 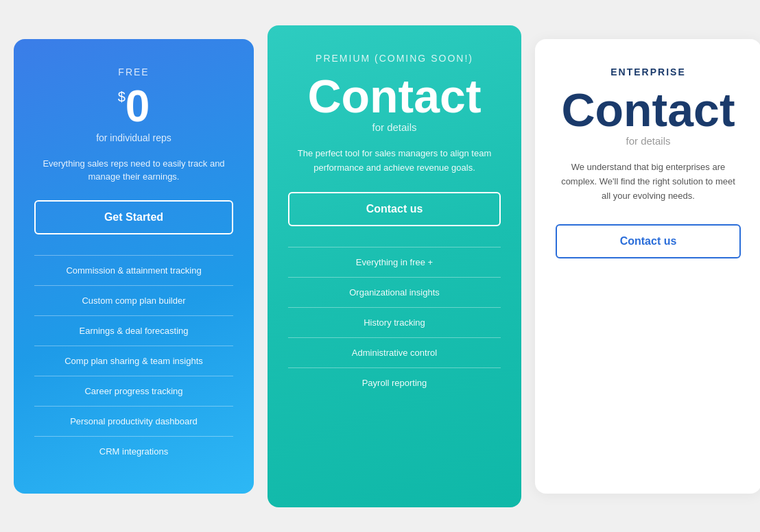 I want to click on free-feature-item: Earnings & deal forecasting, so click(x=134, y=330).